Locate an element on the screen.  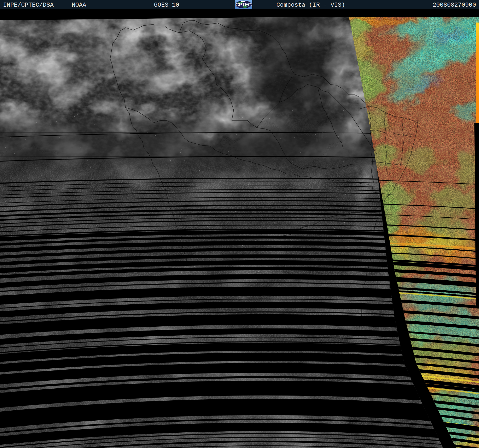
svg-text: Composta (IR - VIS) is located at coordinates (311, 5).